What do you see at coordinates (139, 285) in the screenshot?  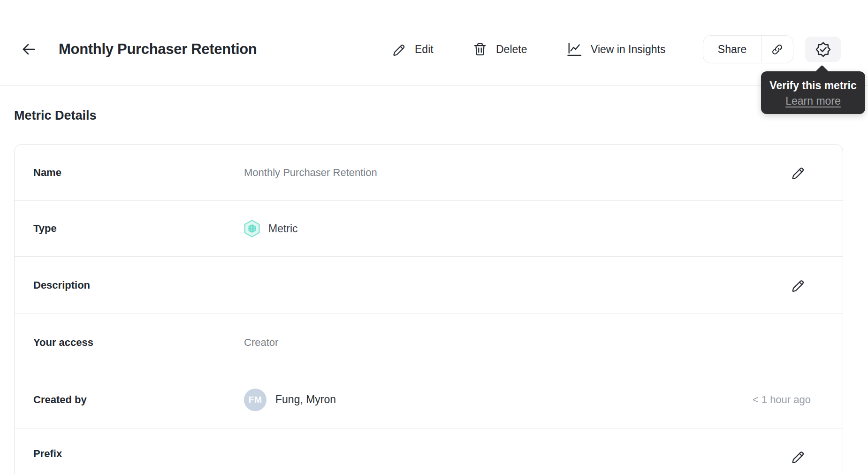 I see `row-description-label: Description` at bounding box center [139, 285].